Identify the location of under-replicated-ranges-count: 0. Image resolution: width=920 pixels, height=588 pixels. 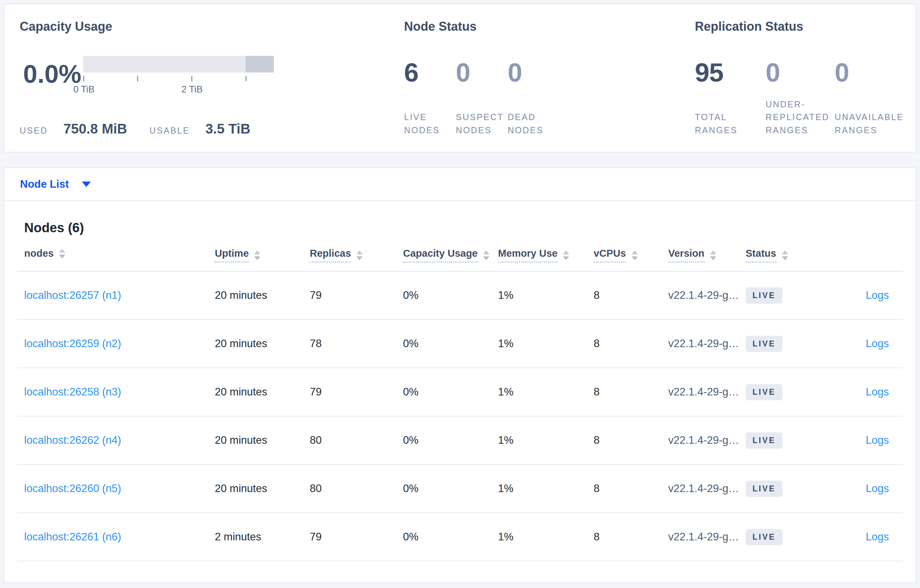
(800, 73).